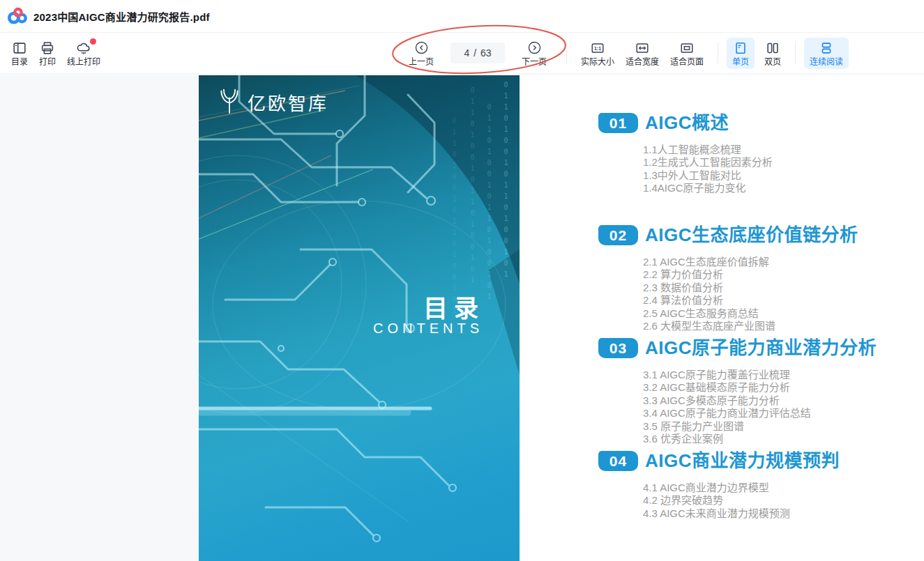 The height and width of the screenshot is (561, 924). What do you see at coordinates (421, 62) in the screenshot?
I see `previous-page-label: 上一页` at bounding box center [421, 62].